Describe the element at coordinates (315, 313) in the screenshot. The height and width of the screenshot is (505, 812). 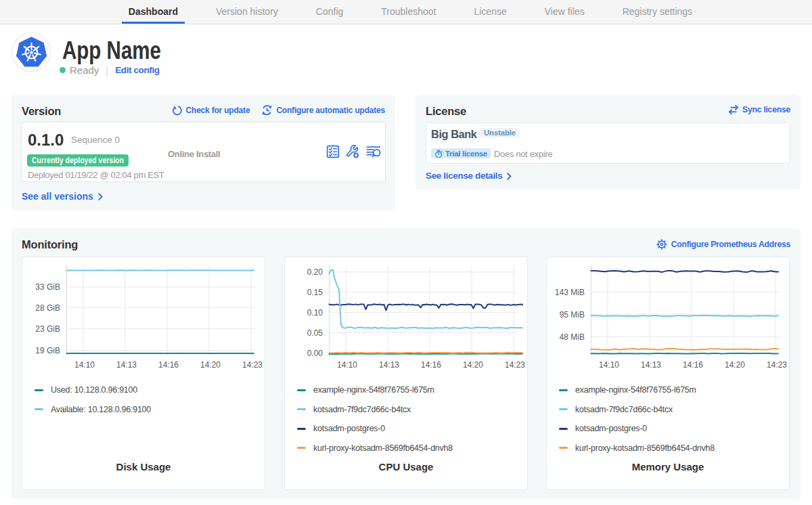
I see `svg-text: 0.10` at that location.